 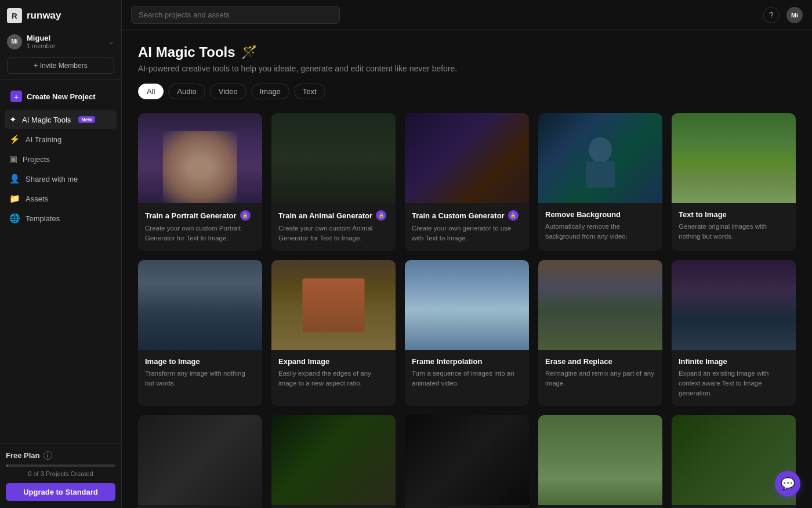 What do you see at coordinates (334, 227) in the screenshot?
I see `tool-animal-info: Train an Animal Generator 🔒 Create your …` at bounding box center [334, 227].